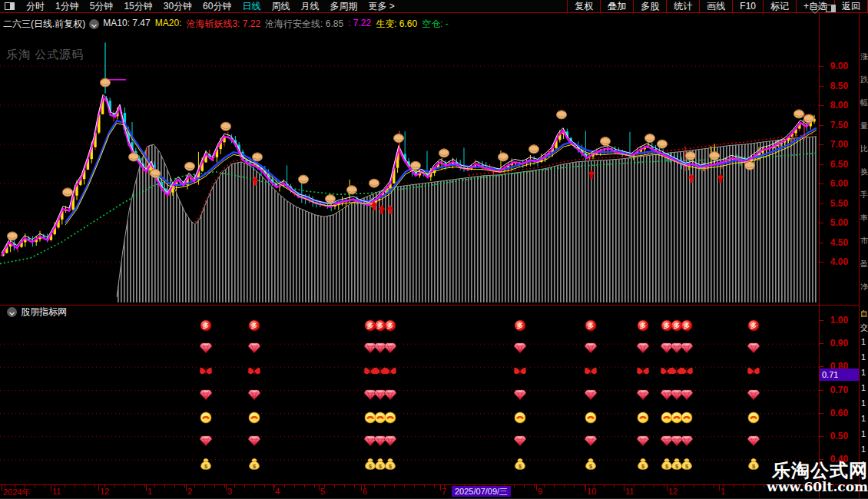 The image size is (868, 499). What do you see at coordinates (138, 6) in the screenshot?
I see `menu-item-3: 15分钟` at bounding box center [138, 6].